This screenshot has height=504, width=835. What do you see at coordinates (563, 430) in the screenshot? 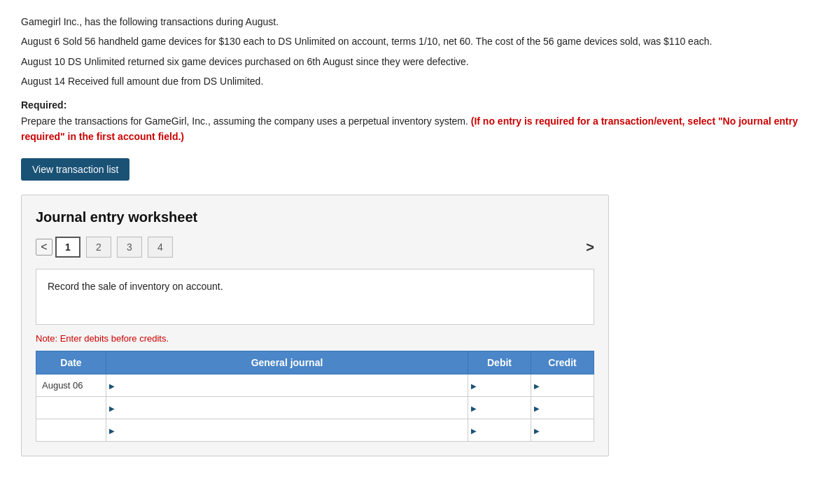
I see `row3-credit` at bounding box center [563, 430].